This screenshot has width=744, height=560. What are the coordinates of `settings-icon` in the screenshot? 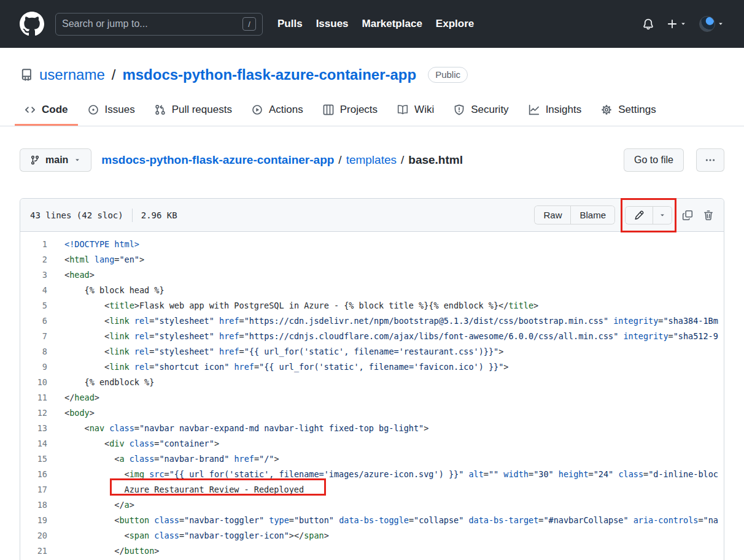 It's located at (606, 110).